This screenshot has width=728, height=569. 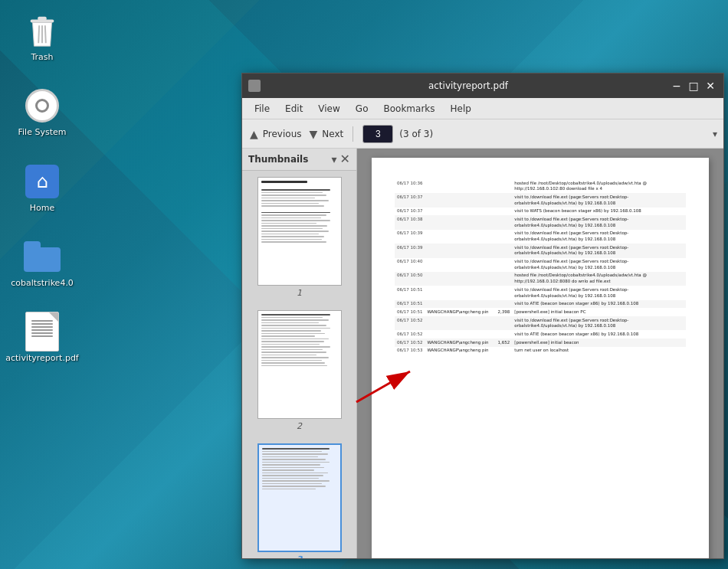 I want to click on prev-arrow-icon: ▲, so click(x=254, y=134).